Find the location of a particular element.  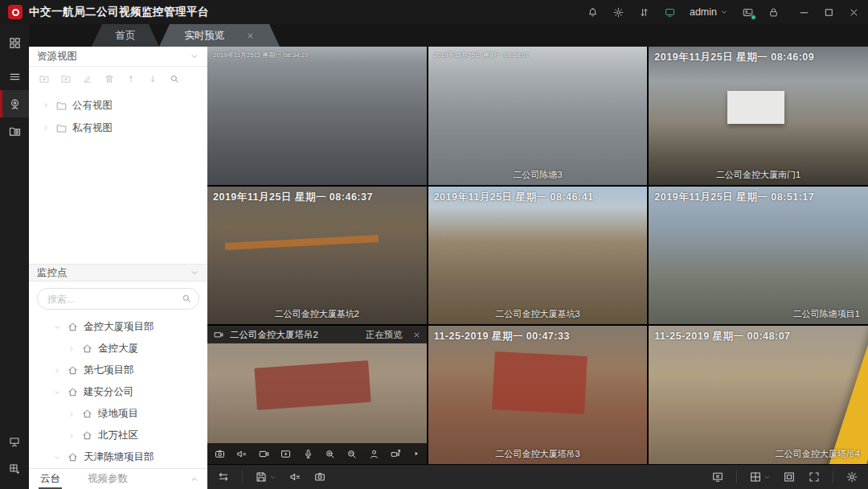

app-logo-icon is located at coordinates (15, 12).